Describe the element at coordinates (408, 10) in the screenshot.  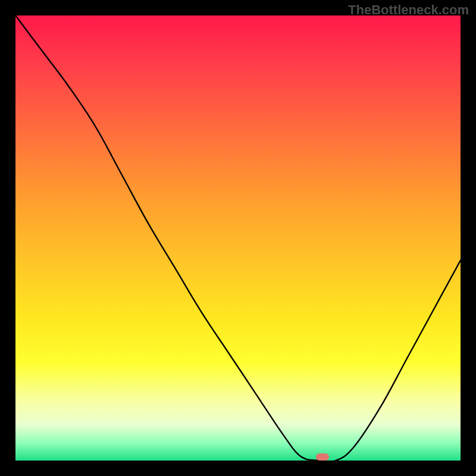
I see `watermark-text: TheBottleneck.com` at that location.